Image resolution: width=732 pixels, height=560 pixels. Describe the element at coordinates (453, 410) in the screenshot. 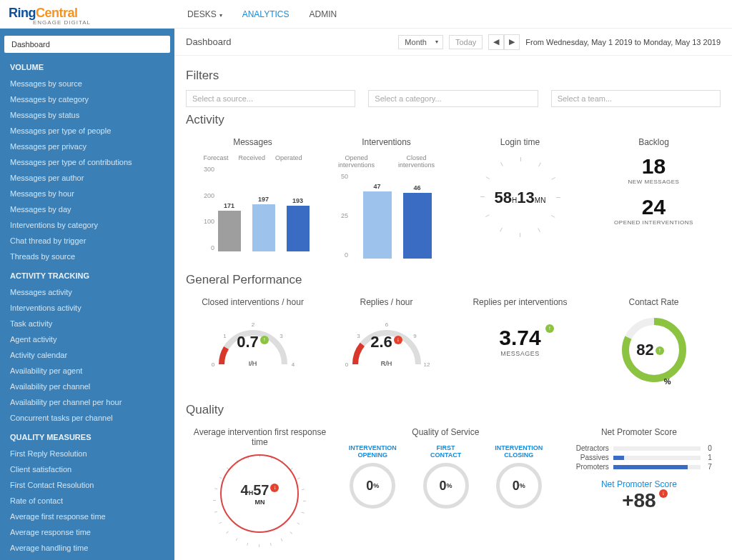

I see `quality-heading: Quality` at that location.